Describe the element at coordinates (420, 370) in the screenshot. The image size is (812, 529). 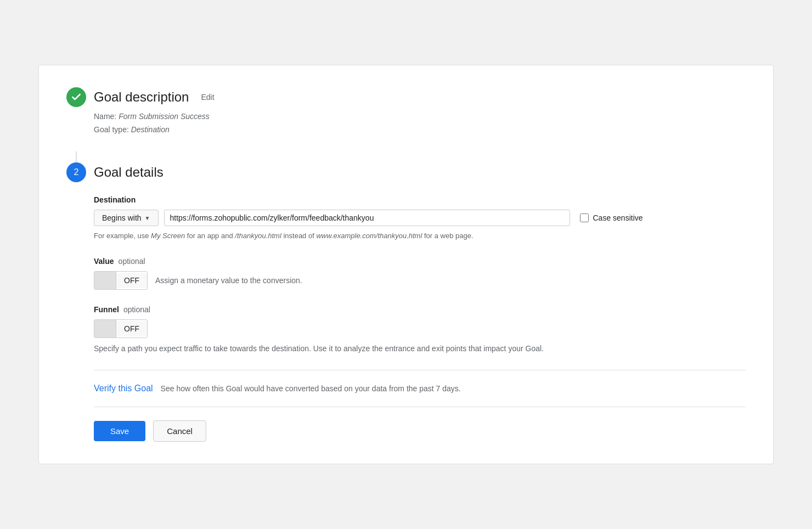
I see `divider-top` at that location.